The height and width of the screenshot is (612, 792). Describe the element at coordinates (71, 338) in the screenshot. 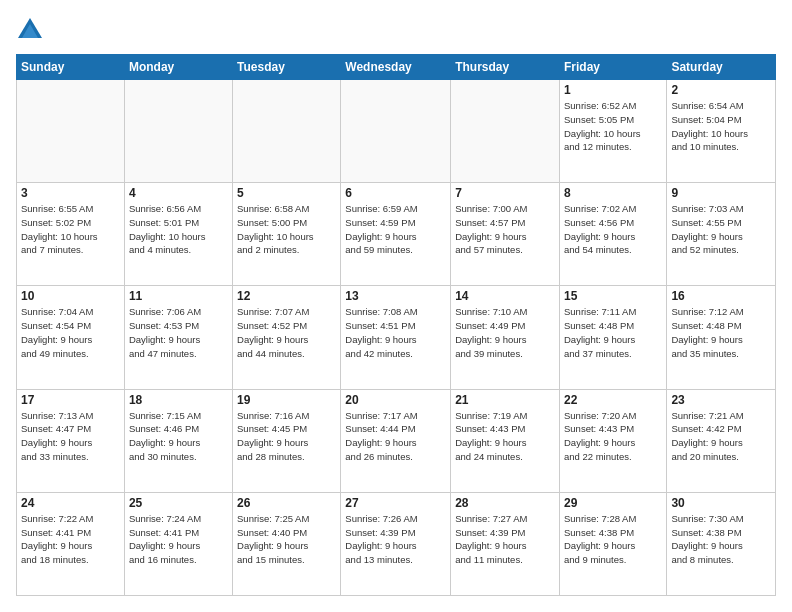

I see `calendar-cell: 10Sunrise: 7:04 AM Sunset: 4:54 PM Dayli…` at that location.